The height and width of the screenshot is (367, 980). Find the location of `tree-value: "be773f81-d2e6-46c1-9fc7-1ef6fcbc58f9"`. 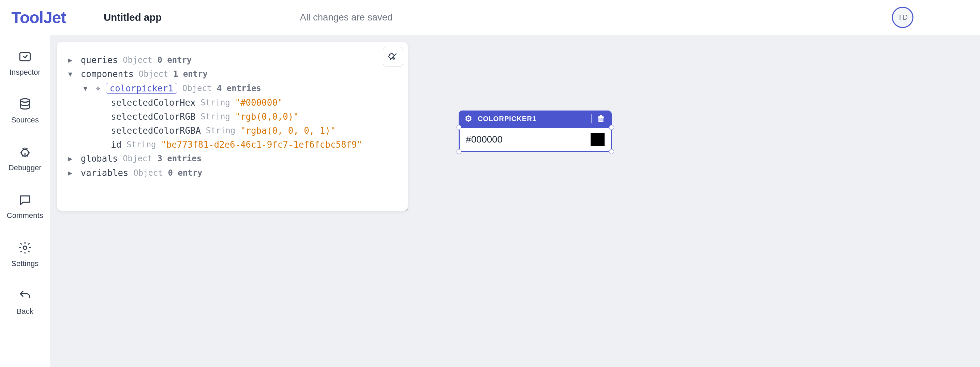

tree-value: "be773f81-d2e6-46c1-9fc7-1ef6fcbc58f9" is located at coordinates (262, 145).